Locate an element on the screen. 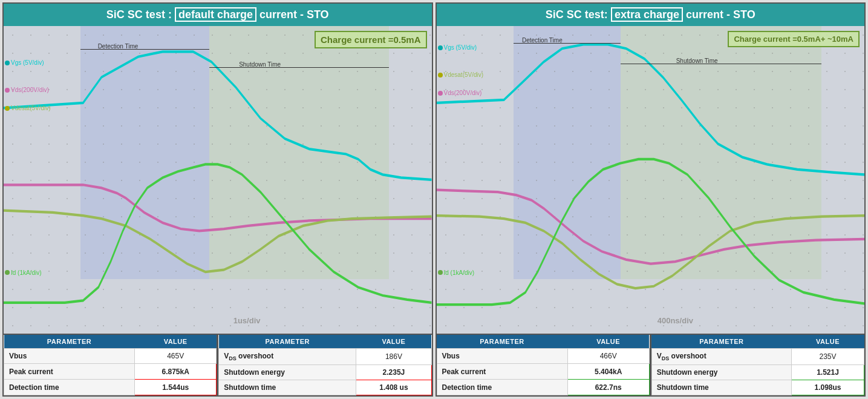 The width and height of the screenshot is (868, 399). left-t2-shutdown-param: Shutdown time is located at coordinates (288, 387).